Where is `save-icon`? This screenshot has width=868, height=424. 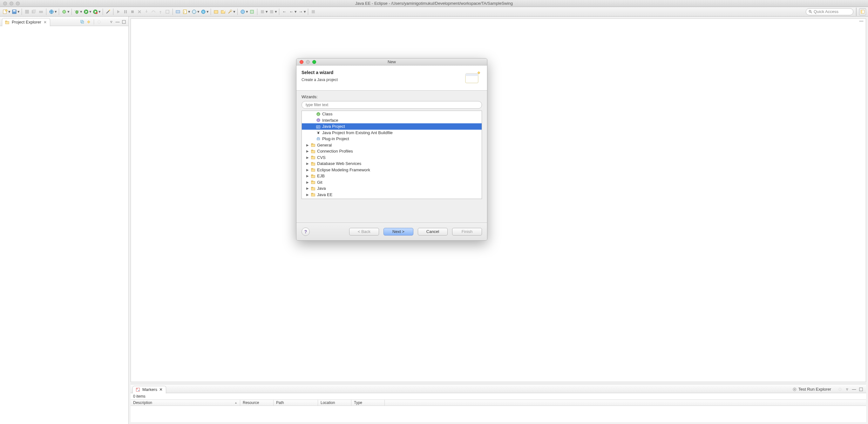
save-icon is located at coordinates (14, 11).